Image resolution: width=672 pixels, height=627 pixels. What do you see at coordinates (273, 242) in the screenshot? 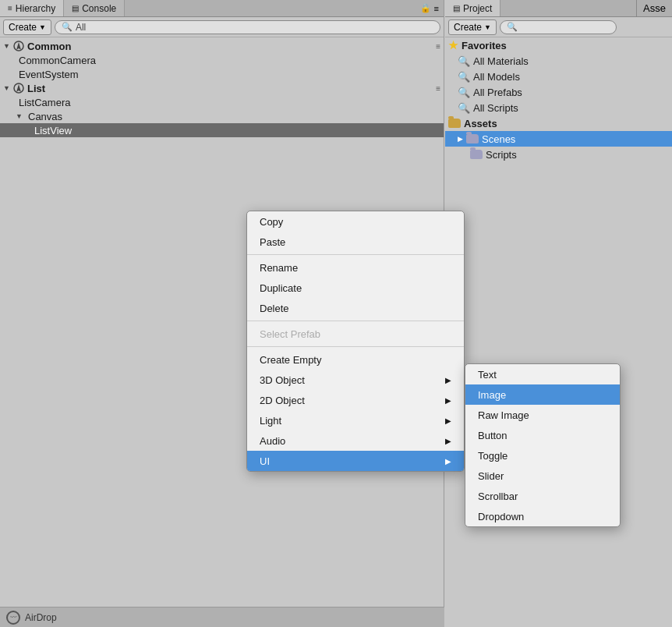
I see `cm-paste-label: Paste` at bounding box center [273, 242].